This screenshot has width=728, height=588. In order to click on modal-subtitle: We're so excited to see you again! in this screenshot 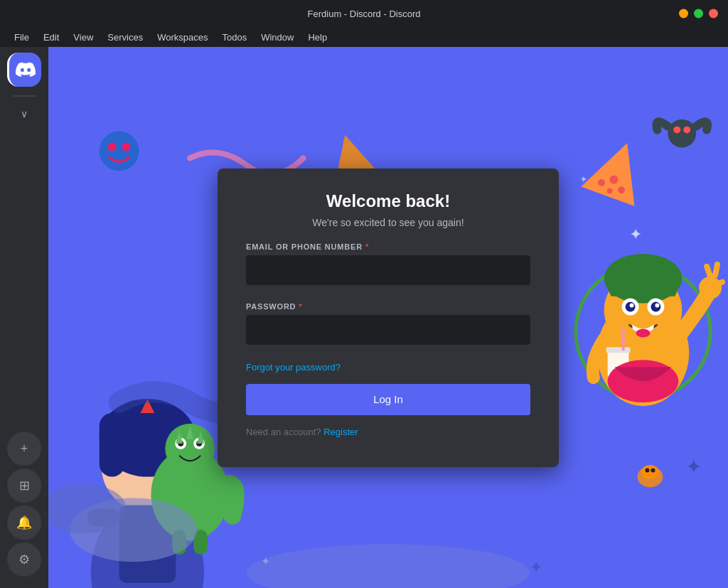, I will do `click(388, 223)`.